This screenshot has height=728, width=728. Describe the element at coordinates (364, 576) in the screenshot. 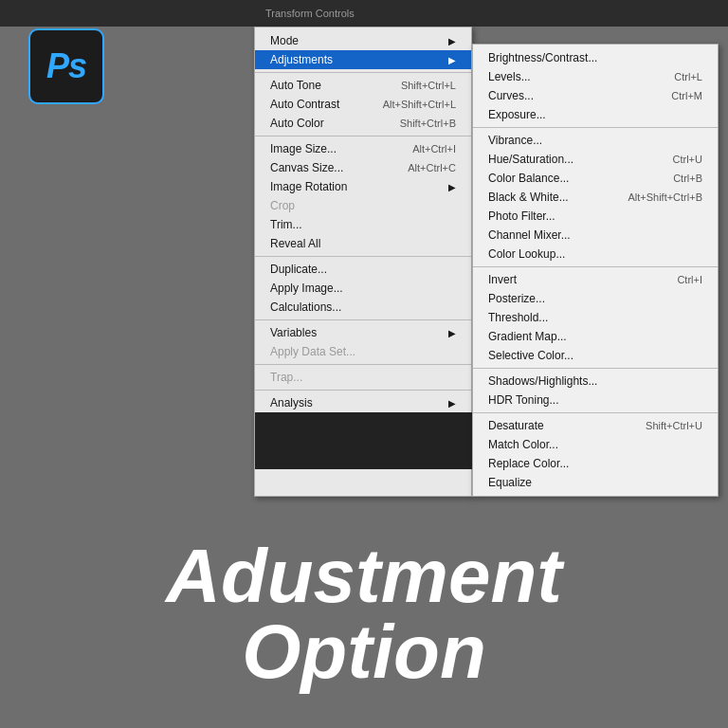

I see `title-line1: Adustment` at that location.